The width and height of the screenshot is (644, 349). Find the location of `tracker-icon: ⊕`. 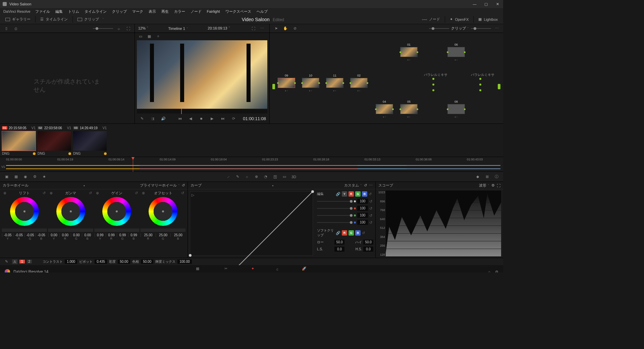

tracker-icon: ⊕ is located at coordinates (256, 177).